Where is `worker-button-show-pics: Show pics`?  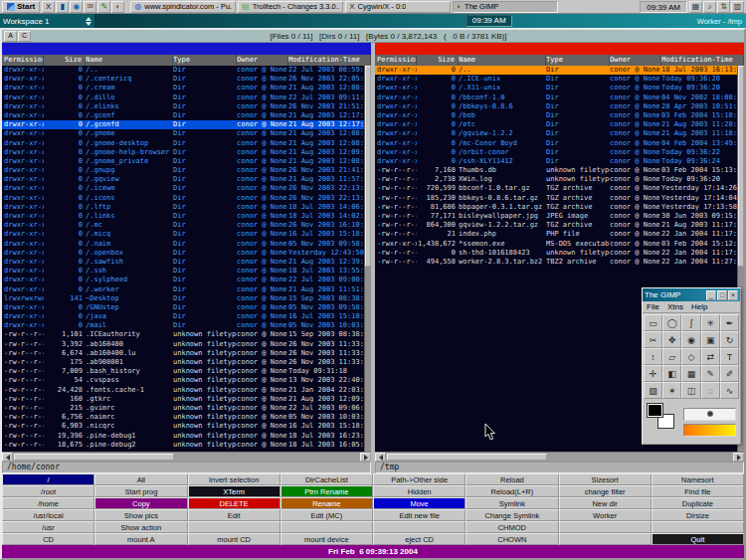 worker-button-show-pics: Show pics is located at coordinates (141, 515).